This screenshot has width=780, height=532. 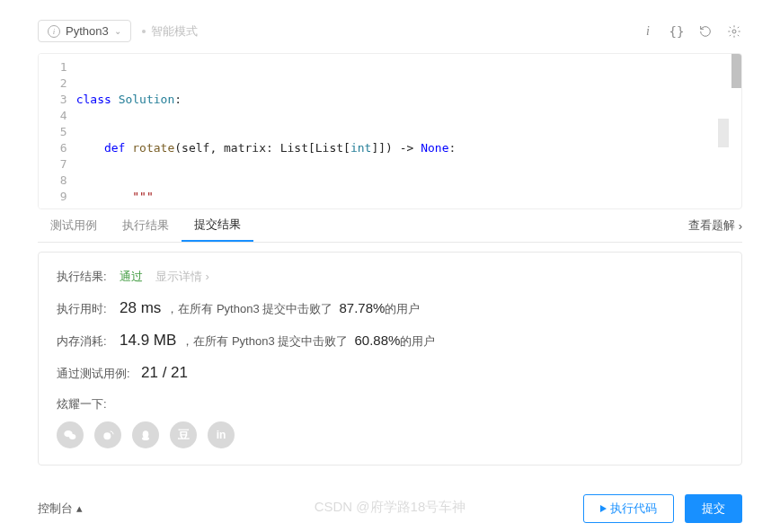 What do you see at coordinates (390, 226) in the screenshot?
I see `result-tabs: 测试用例 执行结果 提交结果 查看题解›` at bounding box center [390, 226].